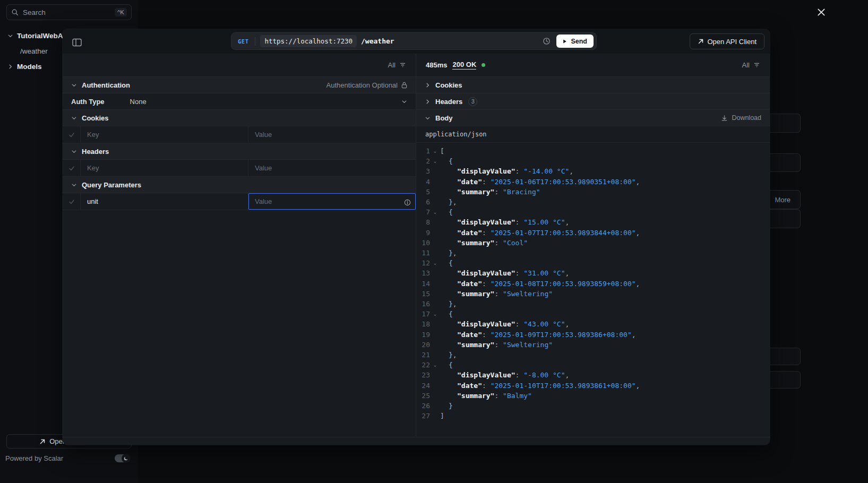  What do you see at coordinates (540, 385) in the screenshot?
I see `code-text: "date": "2025-01-10T17:00:53.9893861+08:…` at bounding box center [540, 385].